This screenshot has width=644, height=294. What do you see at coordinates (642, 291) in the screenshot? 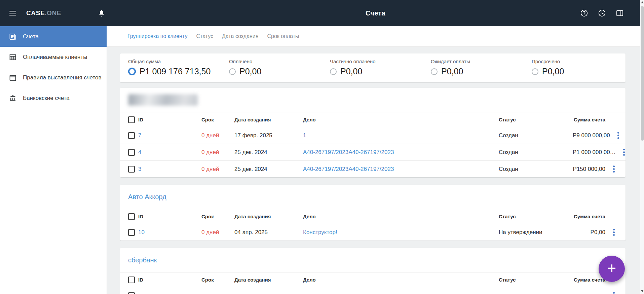
I see `scroll-down-arrow` at bounding box center [642, 291].